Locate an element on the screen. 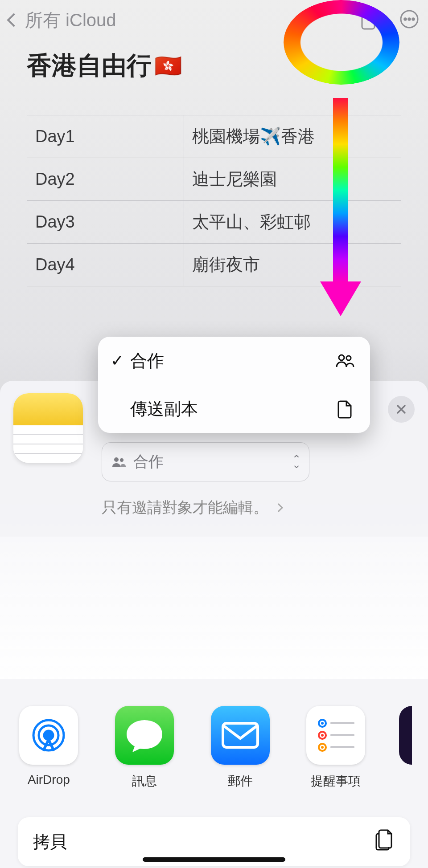 The width and height of the screenshot is (428, 868). note-title: 香港自由行🇭🇰 is located at coordinates (104, 66).